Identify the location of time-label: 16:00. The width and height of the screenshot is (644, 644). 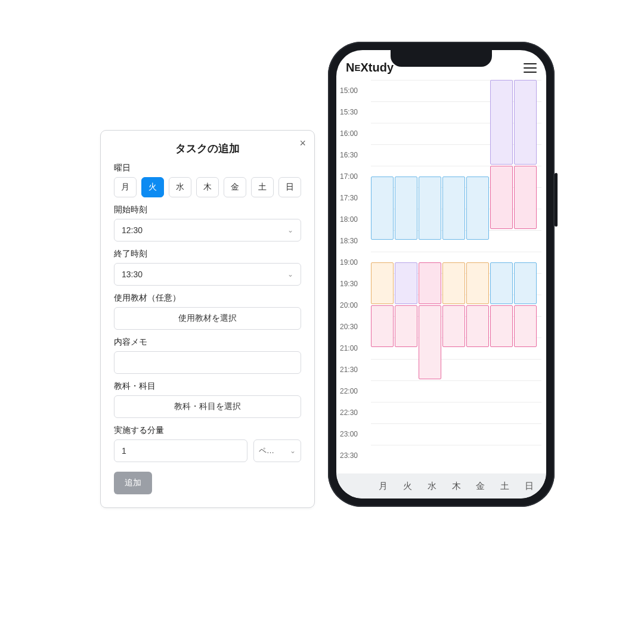
(355, 134).